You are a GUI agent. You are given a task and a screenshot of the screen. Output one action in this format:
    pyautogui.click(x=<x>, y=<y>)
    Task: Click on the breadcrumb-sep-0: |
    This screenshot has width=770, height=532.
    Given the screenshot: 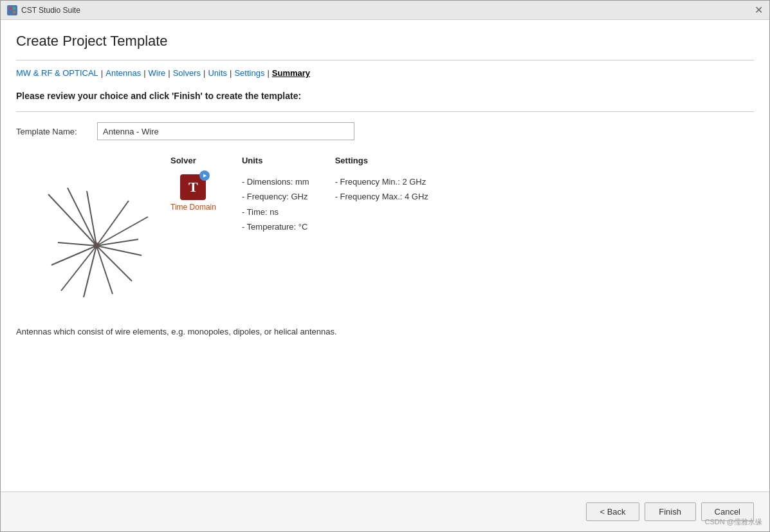 What is the action you would take?
    pyautogui.click(x=102, y=73)
    